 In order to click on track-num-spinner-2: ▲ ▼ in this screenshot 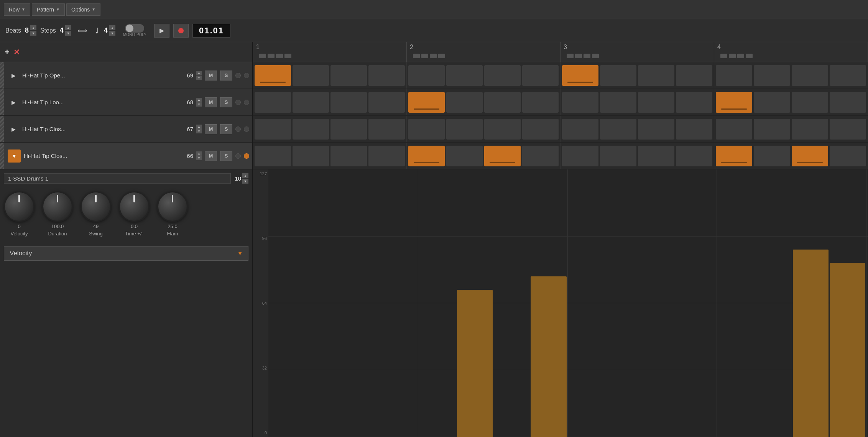, I will do `click(199, 102)`.